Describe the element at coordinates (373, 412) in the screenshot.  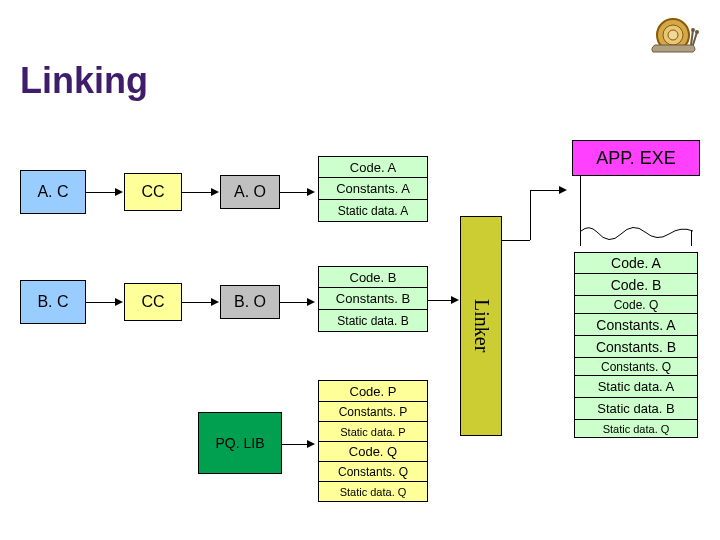
I see `cell-const-p: Constants. P` at that location.